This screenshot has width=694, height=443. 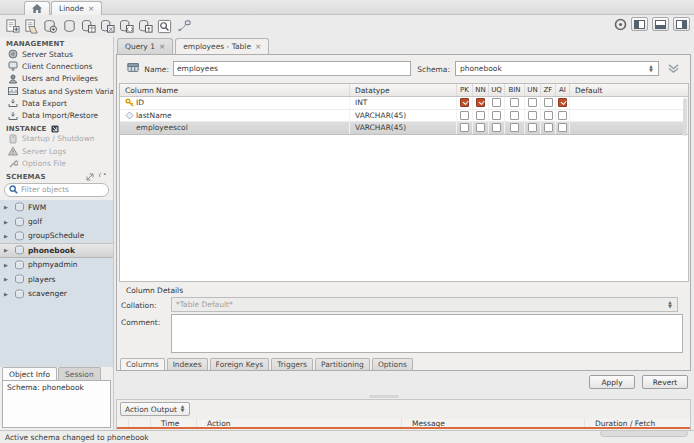 I want to click on toggle-bottom-panel-button, so click(x=660, y=24).